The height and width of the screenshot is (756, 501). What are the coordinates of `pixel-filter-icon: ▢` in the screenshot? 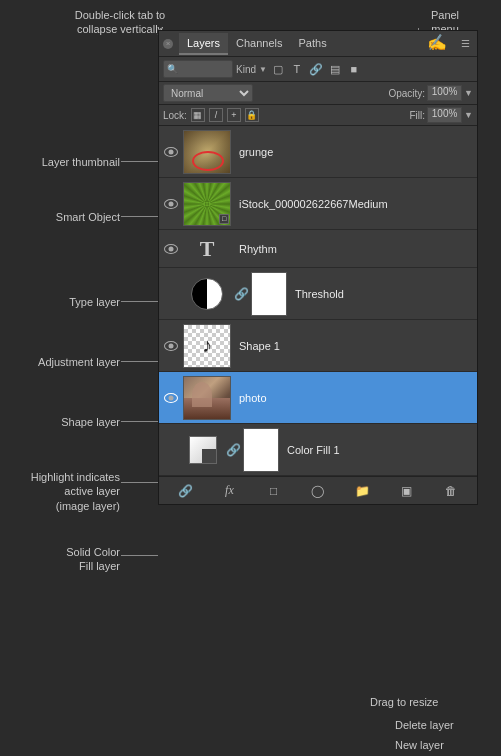 It's located at (278, 69).